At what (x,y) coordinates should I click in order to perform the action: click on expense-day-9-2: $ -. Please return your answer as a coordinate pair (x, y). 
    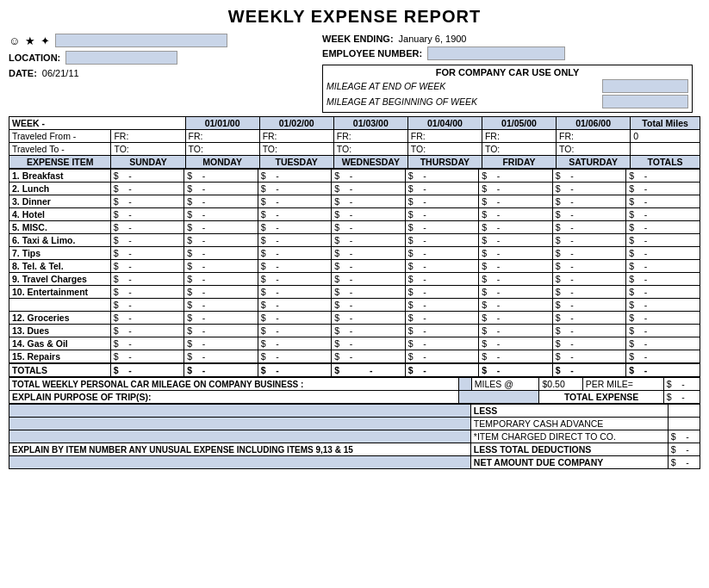
    Looking at the image, I should click on (295, 293).